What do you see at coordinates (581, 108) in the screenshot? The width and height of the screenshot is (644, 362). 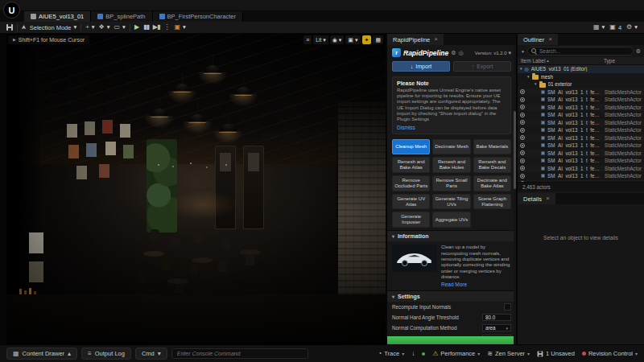 I see `outliner-actor-row: SM_AI_vol13_1_t_fence_1_77 StaticMeshAct…` at bounding box center [581, 108].